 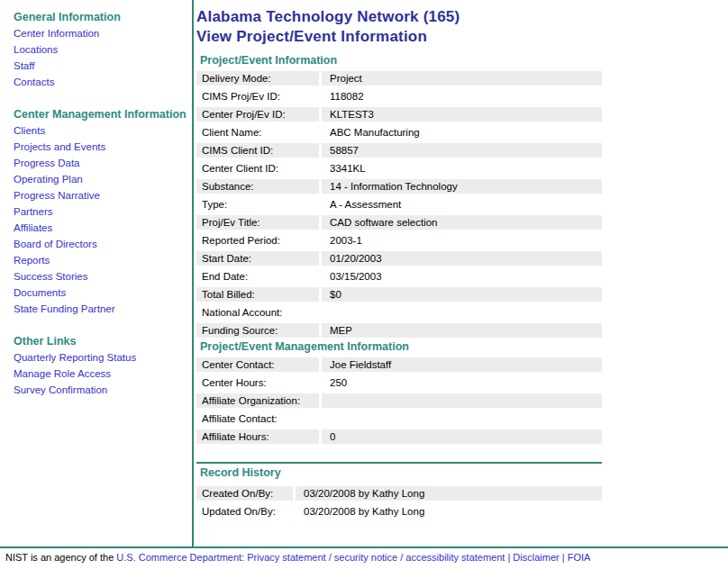 What do you see at coordinates (399, 393) in the screenshot?
I see `section-project-event-management-information: Project/Event Management Information Cen…` at bounding box center [399, 393].